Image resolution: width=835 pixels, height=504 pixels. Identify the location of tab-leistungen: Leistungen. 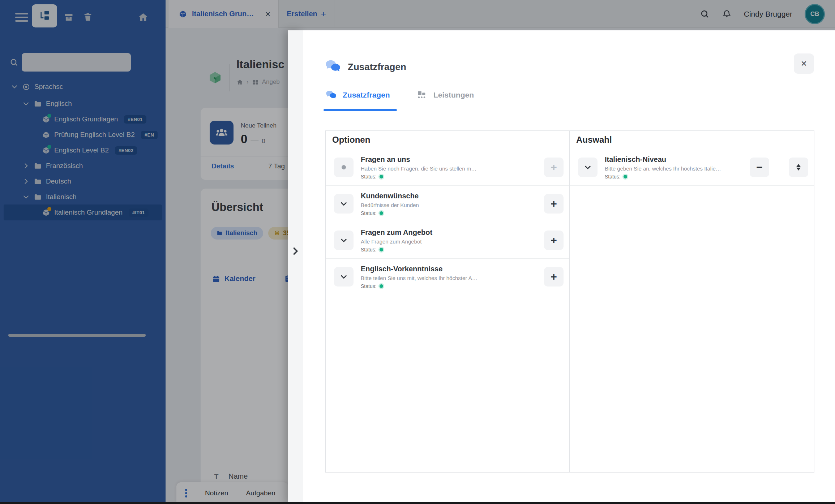
(445, 95).